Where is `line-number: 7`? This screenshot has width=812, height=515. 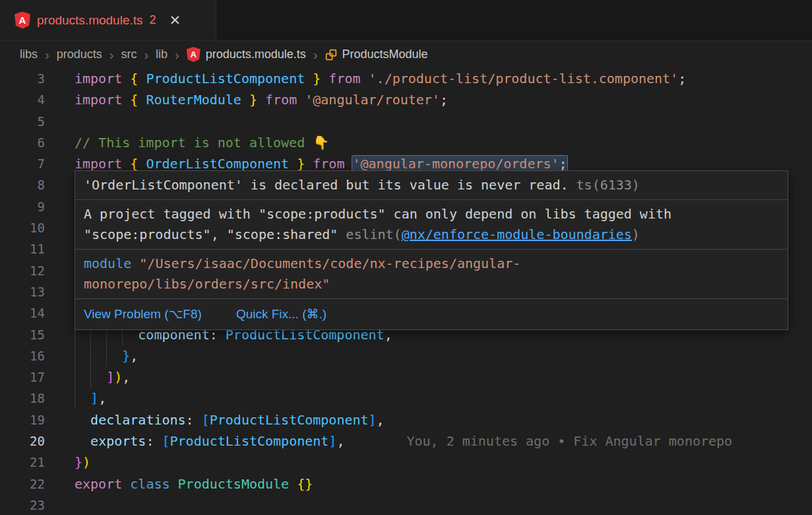 line-number: 7 is located at coordinates (22, 164).